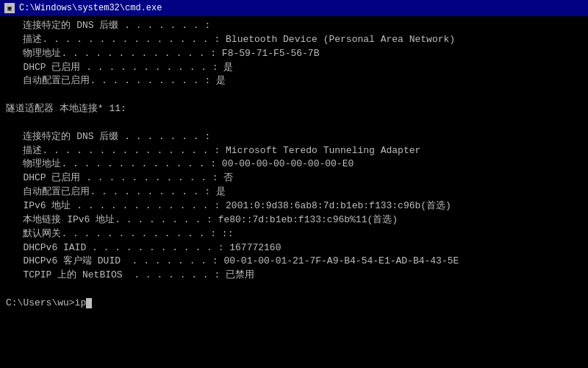 The height and width of the screenshot is (368, 588). What do you see at coordinates (294, 8) in the screenshot?
I see `title-bar: ▣ C:\Windows\system32\cmd.exe` at bounding box center [294, 8].